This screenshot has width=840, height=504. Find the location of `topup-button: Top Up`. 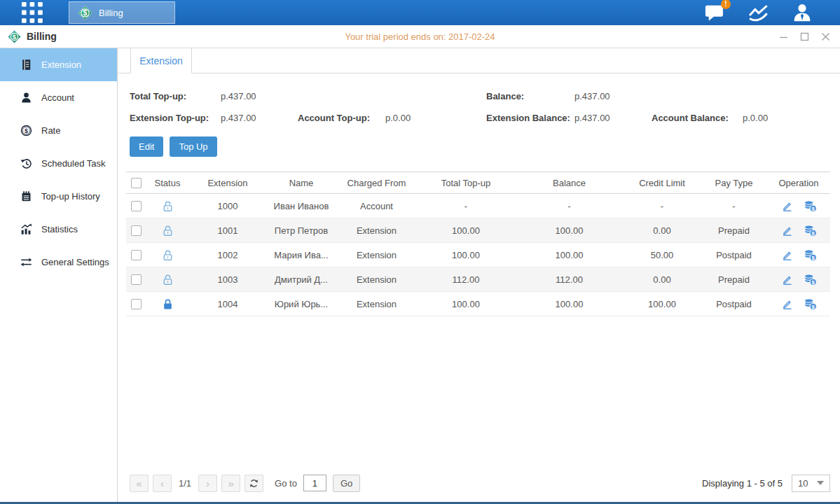

topup-button: Top Up is located at coordinates (193, 147).